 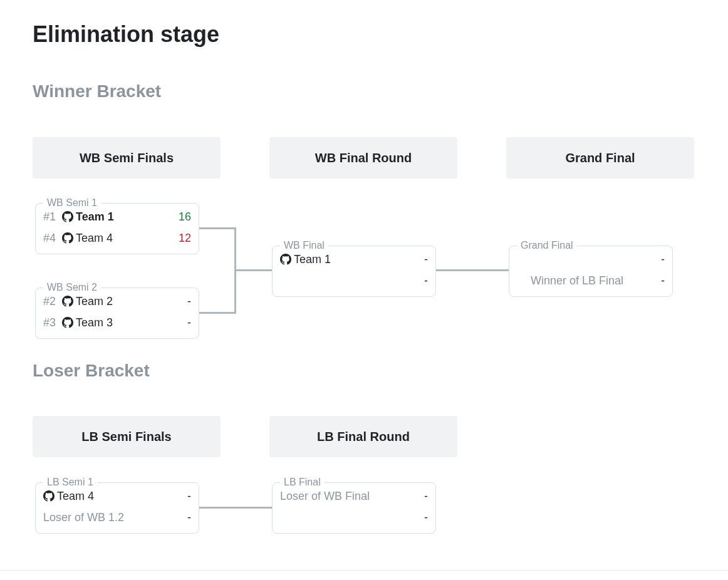 What do you see at coordinates (180, 217) in the screenshot?
I see `score: 16` at bounding box center [180, 217].